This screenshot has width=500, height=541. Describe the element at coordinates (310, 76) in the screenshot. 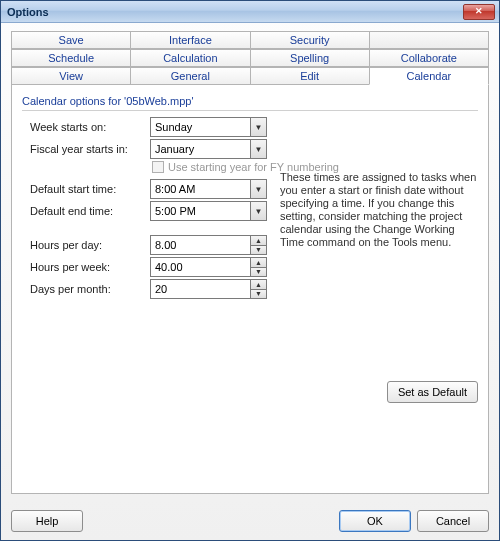

I see `tab-edit: Edit` at that location.